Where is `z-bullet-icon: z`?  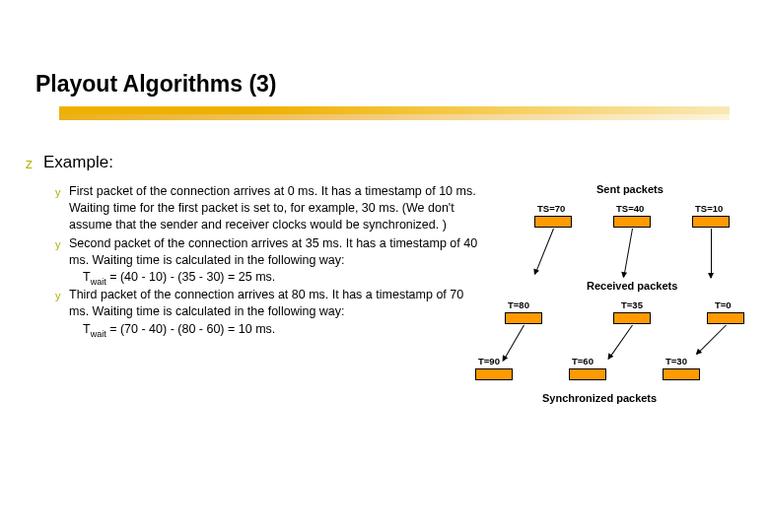
z-bullet-icon: z is located at coordinates (30, 164).